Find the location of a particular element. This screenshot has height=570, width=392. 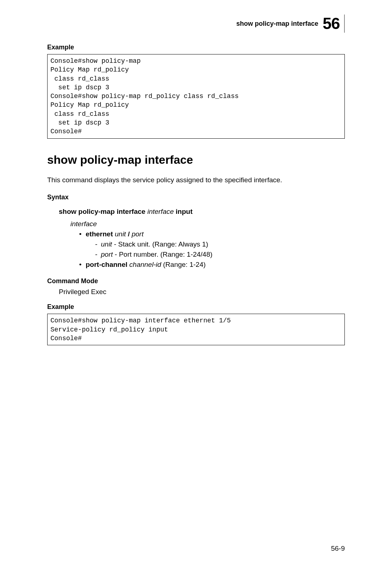

ethernet-unit: unit is located at coordinates (121, 234).